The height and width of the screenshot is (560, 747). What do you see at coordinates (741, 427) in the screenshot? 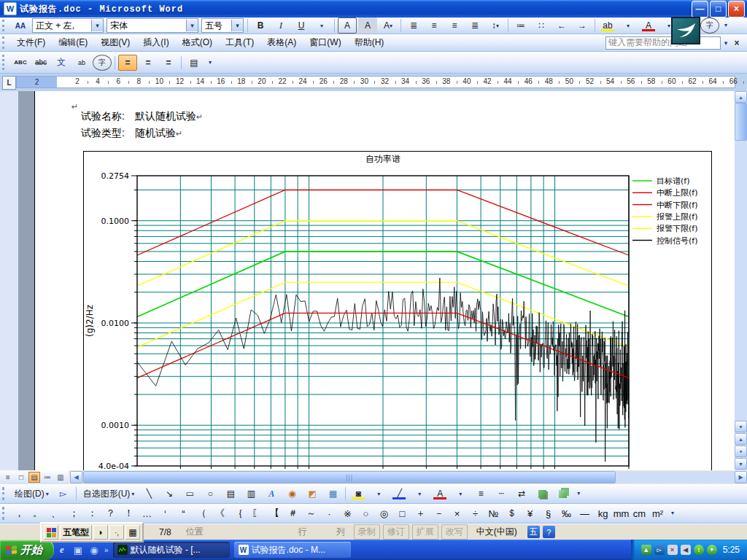
I see `scroll-down-button: ▼` at bounding box center [741, 427].